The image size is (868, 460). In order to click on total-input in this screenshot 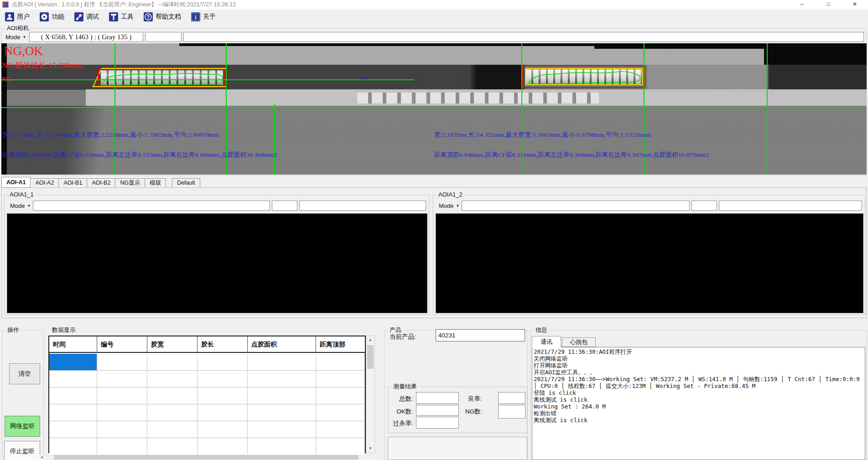, I will do `click(437, 398)`.